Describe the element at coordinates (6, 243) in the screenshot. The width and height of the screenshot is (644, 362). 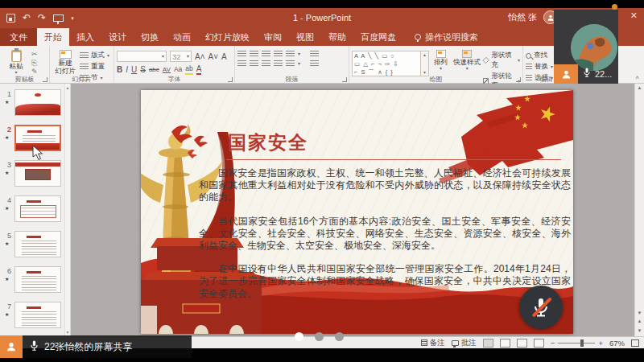
I see `animation-star-icon: ★` at that location.